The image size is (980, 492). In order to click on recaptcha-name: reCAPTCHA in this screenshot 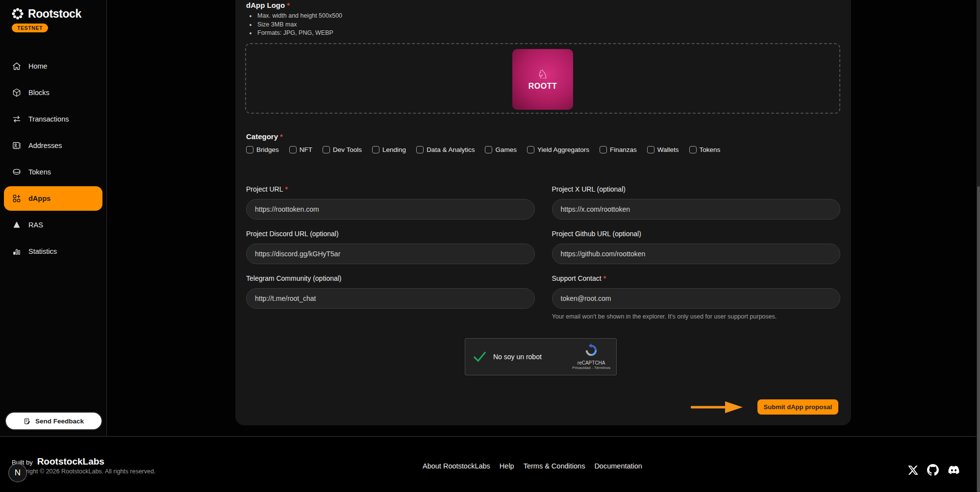, I will do `click(591, 363)`.